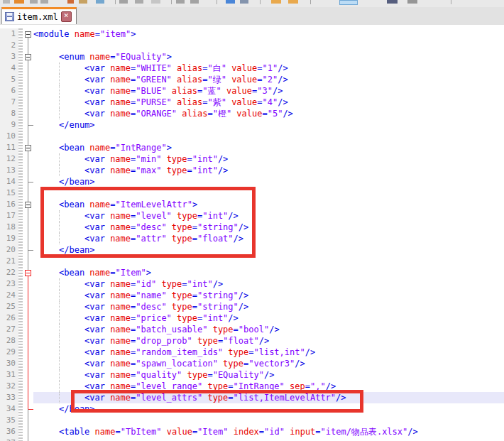 The width and height of the screenshot is (504, 441). What do you see at coordinates (268, 273) in the screenshot?
I see `code-text: <bean name="Item">` at bounding box center [268, 273].